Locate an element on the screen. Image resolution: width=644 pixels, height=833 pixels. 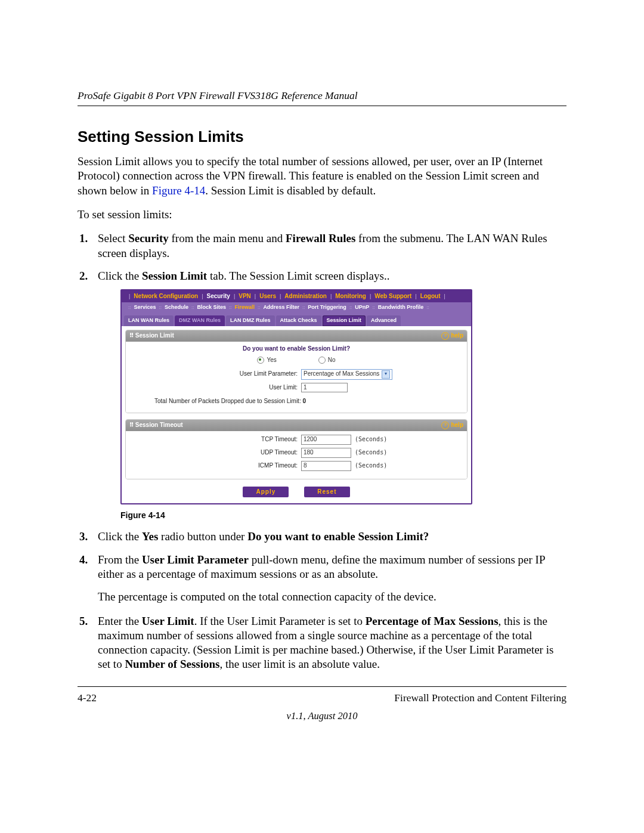
row-udp-timeout: UDP Timeout: 180 (Seconds) is located at coordinates (296, 453).